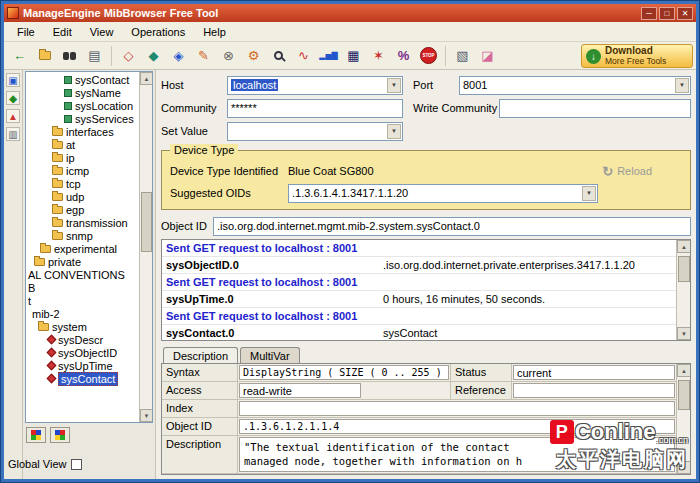 The height and width of the screenshot is (483, 700). I want to click on tree-item: sysDescr, so click(82, 340).